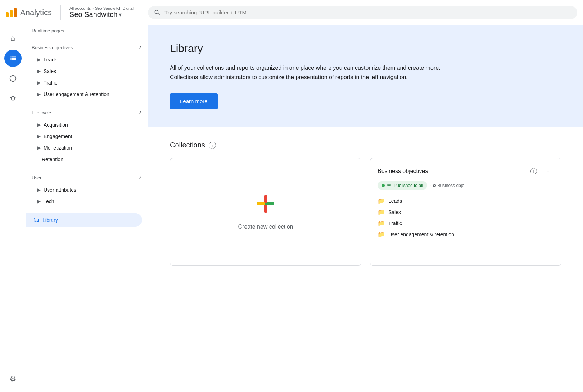 The image size is (583, 392). Describe the element at coordinates (50, 71) in the screenshot. I see `sales-label: Sales` at that location.